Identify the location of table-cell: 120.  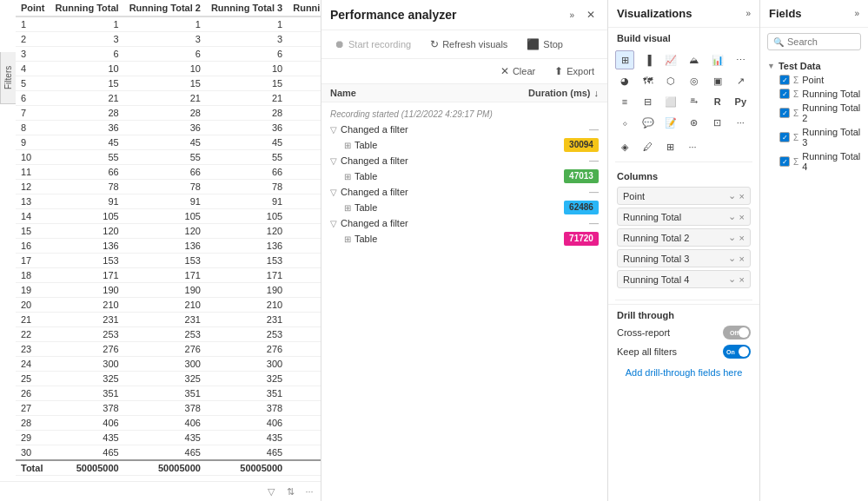
(87, 231).